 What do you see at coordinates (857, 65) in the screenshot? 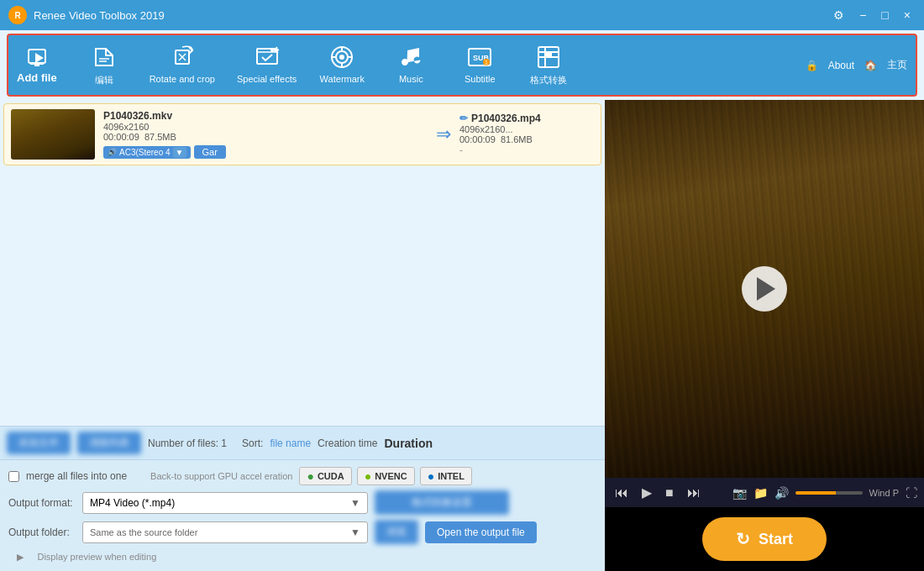
I see `toolbar-right: 🔒 About 🏠 主页` at bounding box center [857, 65].